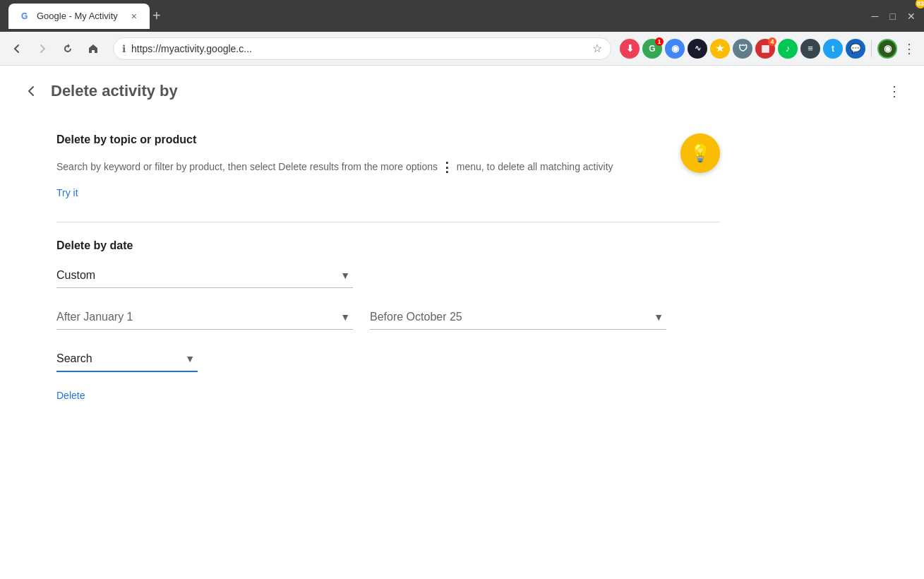  Describe the element at coordinates (124, 49) in the screenshot. I see `secure-icon: ℹ` at that location.